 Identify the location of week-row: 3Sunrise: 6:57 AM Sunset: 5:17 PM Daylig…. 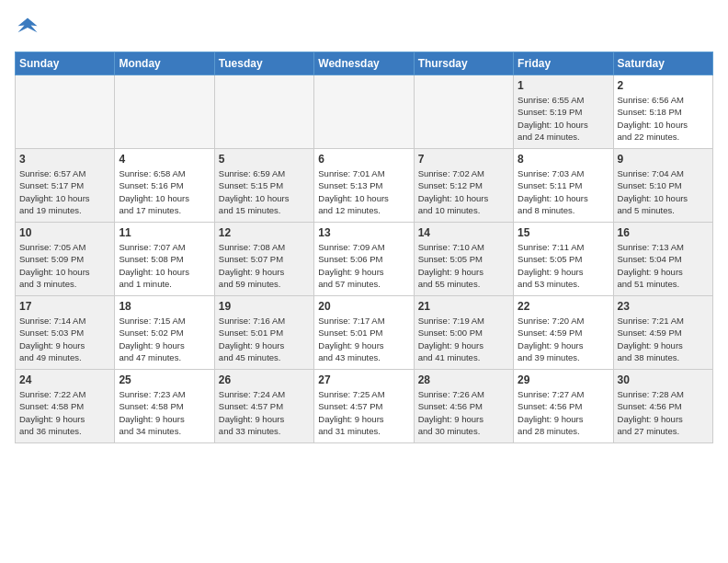
(364, 186).